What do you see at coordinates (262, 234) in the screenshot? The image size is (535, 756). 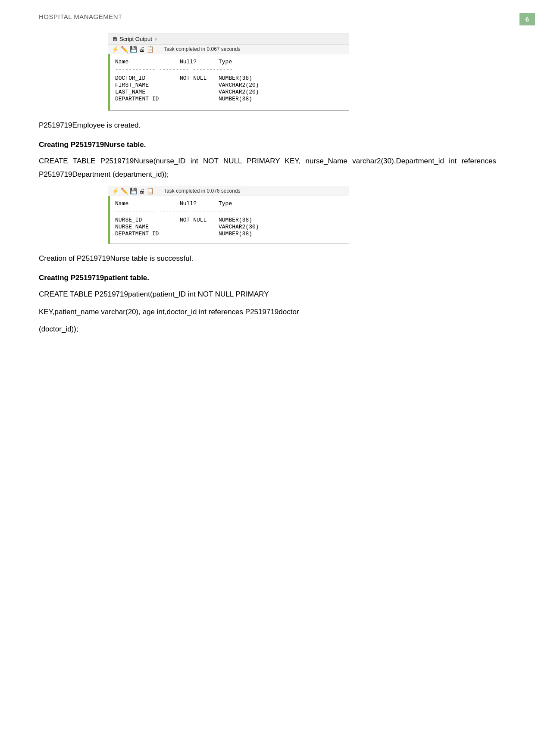 I see `nurse-row3-type: NUMBER(38)` at bounding box center [262, 234].